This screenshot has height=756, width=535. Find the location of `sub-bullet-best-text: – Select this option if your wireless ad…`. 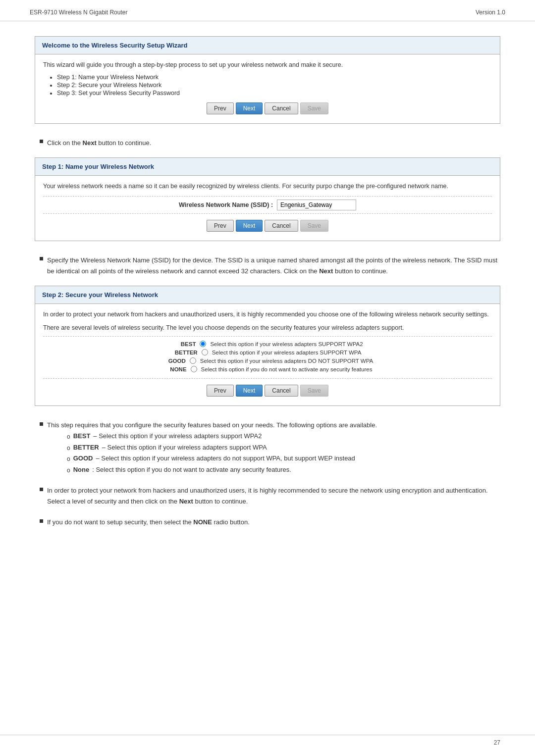

sub-bullet-best-text: – Select this option if your wireless ad… is located at coordinates (177, 436).